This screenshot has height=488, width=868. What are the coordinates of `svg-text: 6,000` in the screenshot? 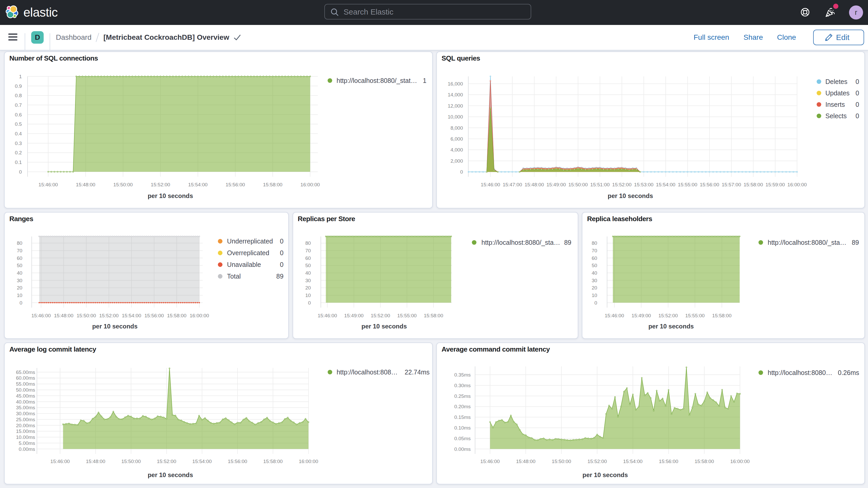 It's located at (457, 139).